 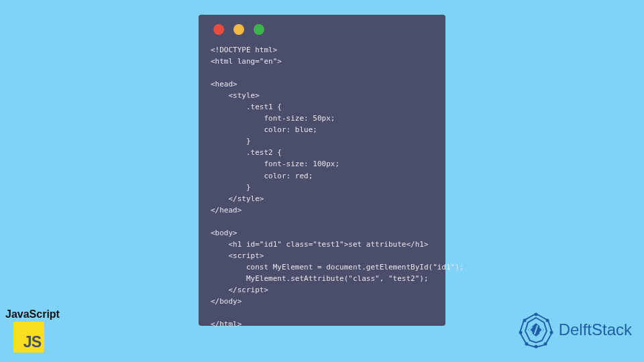 What do you see at coordinates (574, 330) in the screenshot?
I see `delftstack-branding: DelftStack` at bounding box center [574, 330].